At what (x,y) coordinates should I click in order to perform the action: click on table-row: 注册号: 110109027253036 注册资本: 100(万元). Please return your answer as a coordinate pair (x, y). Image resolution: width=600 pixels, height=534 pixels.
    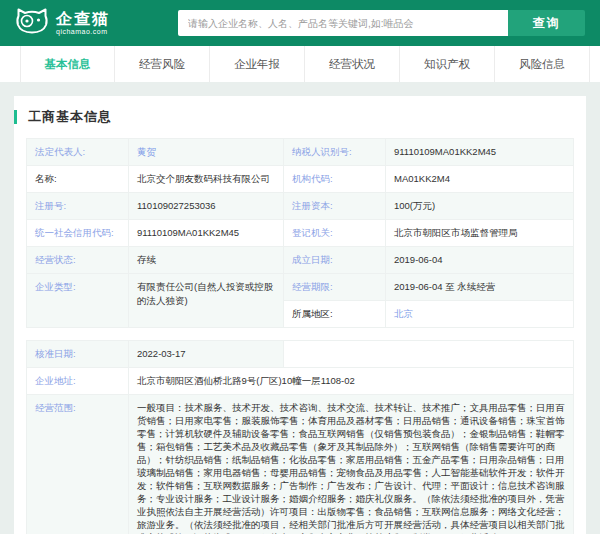
    Looking at the image, I should click on (300, 206).